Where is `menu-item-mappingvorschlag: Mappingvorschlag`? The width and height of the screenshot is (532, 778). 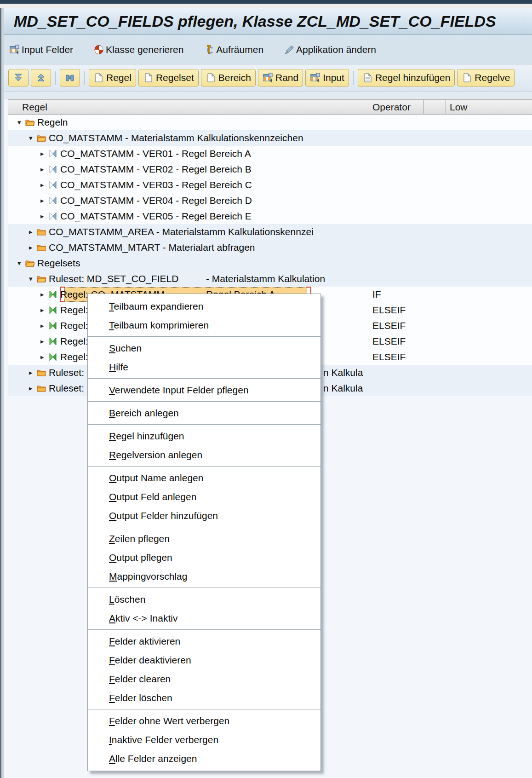
menu-item-mappingvorschlag: Mappingvorschlag is located at coordinates (204, 576).